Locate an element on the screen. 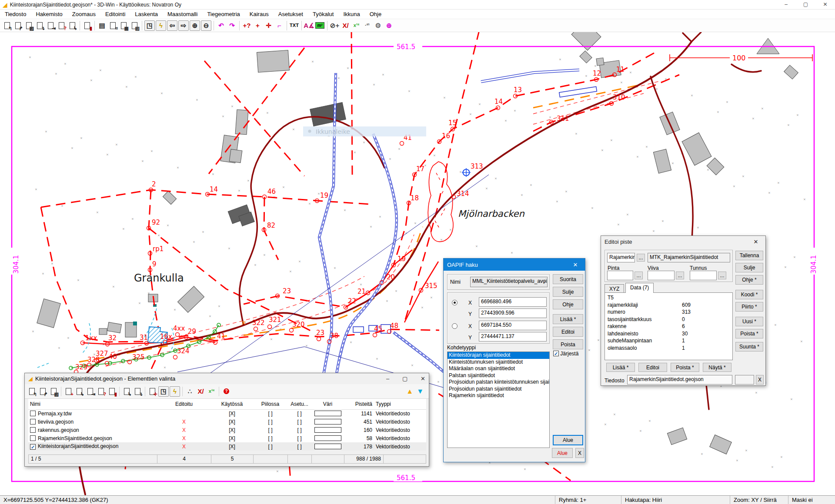 This screenshot has height=504, width=835. toolbar--icon: ∴ is located at coordinates (190, 391).